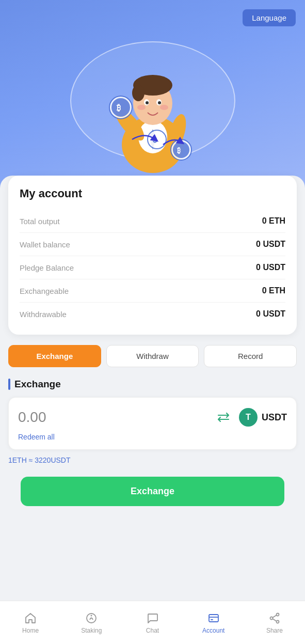 Image resolution: width=305 pixels, height=644 pixels. I want to click on wallet-balance-value: 0 USDT, so click(270, 244).